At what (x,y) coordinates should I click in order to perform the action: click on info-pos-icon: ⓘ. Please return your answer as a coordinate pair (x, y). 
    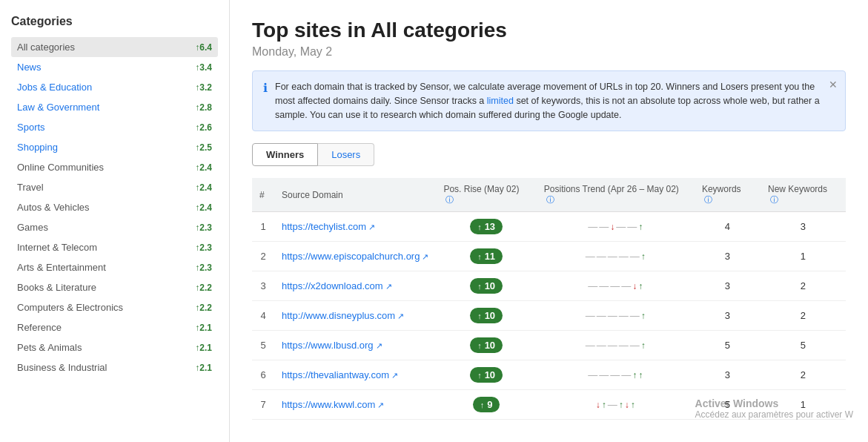
    Looking at the image, I should click on (449, 199).